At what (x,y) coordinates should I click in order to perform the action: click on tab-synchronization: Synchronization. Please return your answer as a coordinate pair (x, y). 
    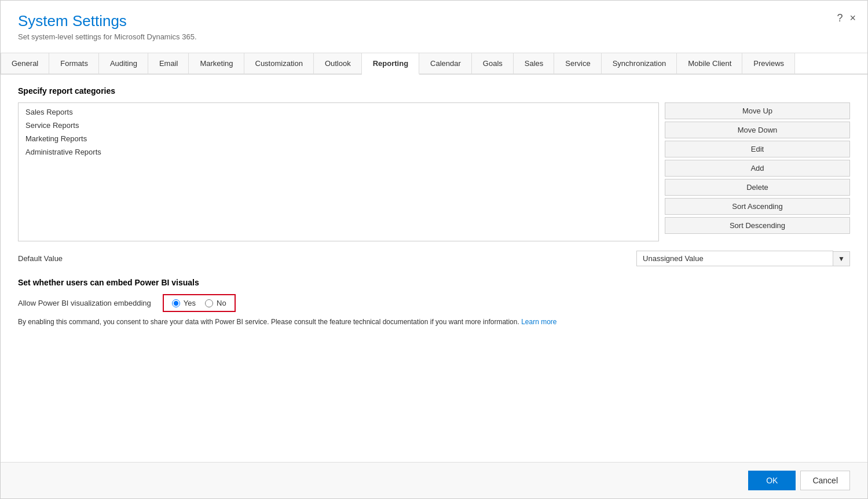
    Looking at the image, I should click on (639, 64).